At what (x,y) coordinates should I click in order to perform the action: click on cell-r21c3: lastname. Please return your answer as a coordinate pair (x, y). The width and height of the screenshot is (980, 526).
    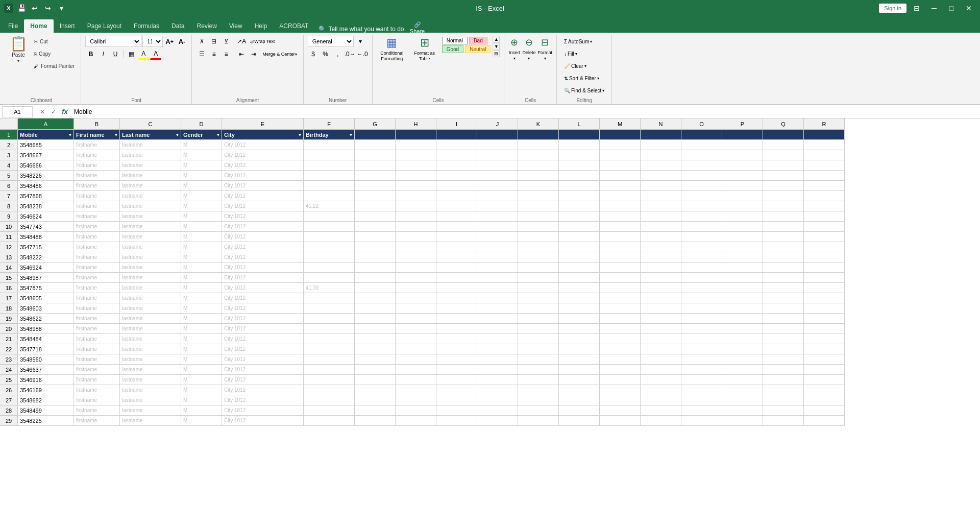
    Looking at the image, I should click on (151, 339).